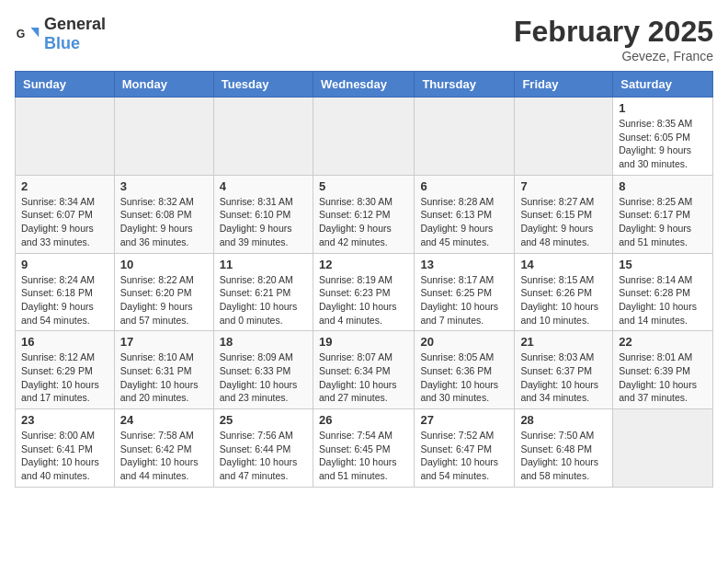 The width and height of the screenshot is (728, 563). I want to click on day-info: Sunrise: 8:28 AM Sunset: 6:13 PM Dayligh…, so click(464, 223).